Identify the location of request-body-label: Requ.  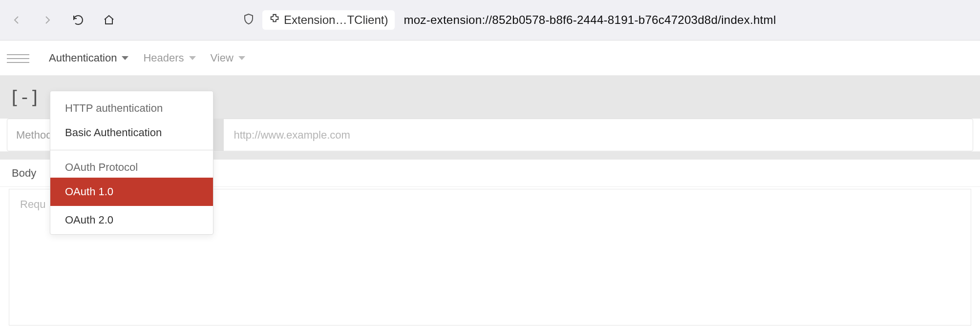
(33, 204).